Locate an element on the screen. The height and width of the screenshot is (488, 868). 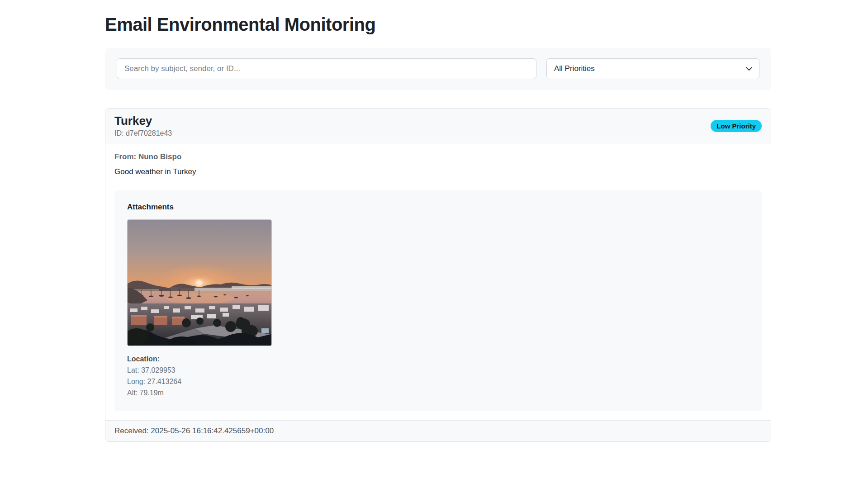
priority-badge: Low Priority is located at coordinates (736, 126).